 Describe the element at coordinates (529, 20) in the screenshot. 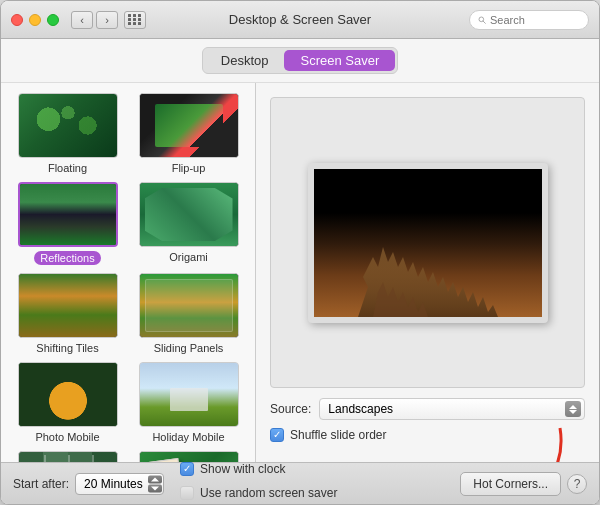

I see `search-box` at that location.